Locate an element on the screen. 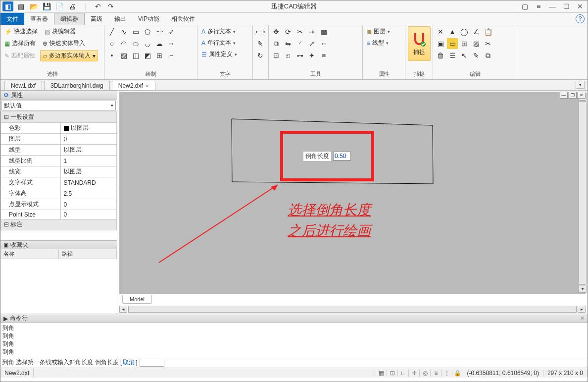 The height and width of the screenshot is (382, 588). paste-icon: 📋 is located at coordinates (488, 32).